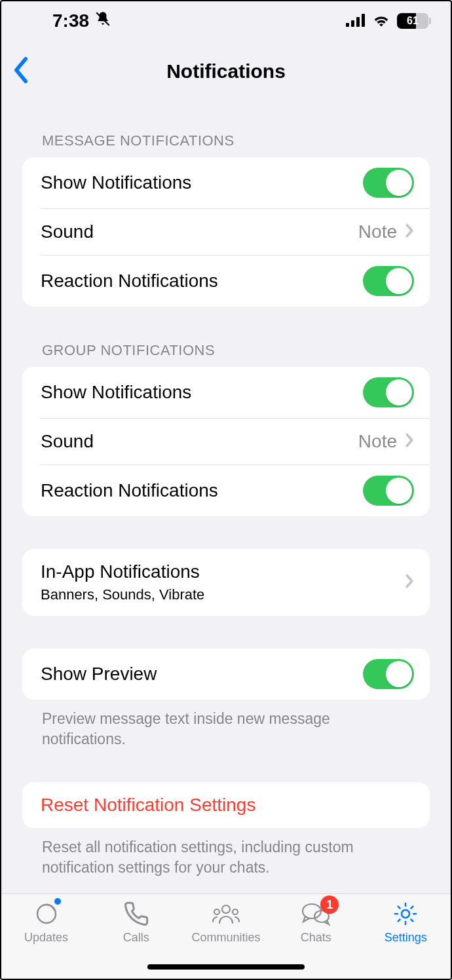 The image size is (452, 980). I want to click on message-reaction-row: Reaction Notifications, so click(226, 281).